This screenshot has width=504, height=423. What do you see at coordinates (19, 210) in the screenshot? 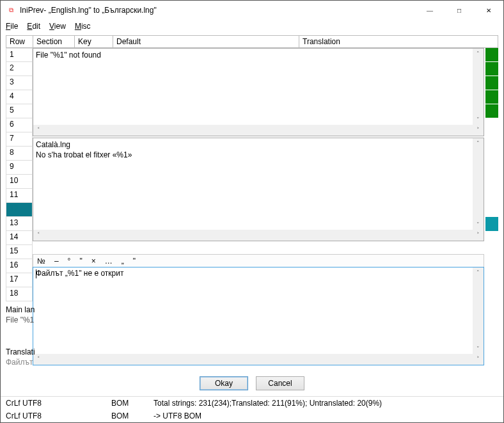
I see `row-num-selected: 12` at bounding box center [19, 210].